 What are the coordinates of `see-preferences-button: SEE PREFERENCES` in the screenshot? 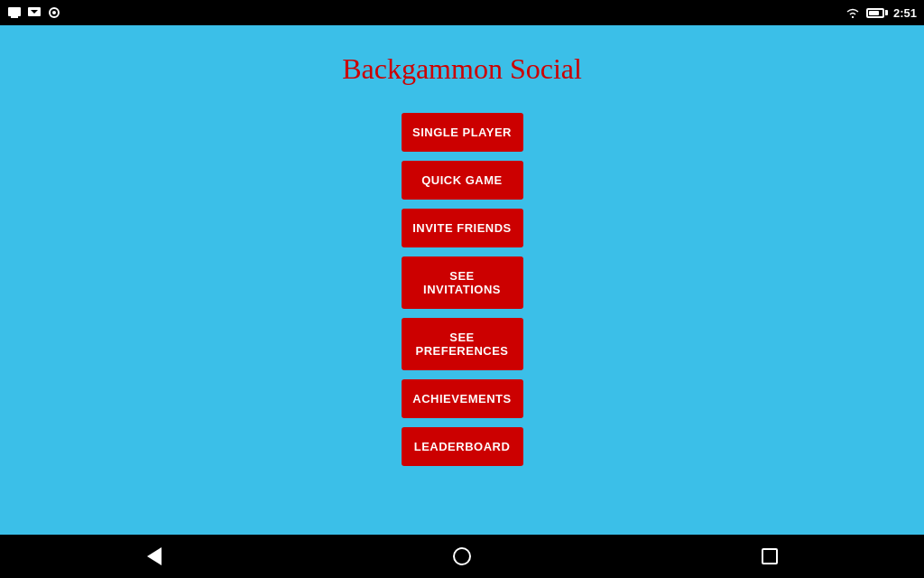 It's located at (462, 344).